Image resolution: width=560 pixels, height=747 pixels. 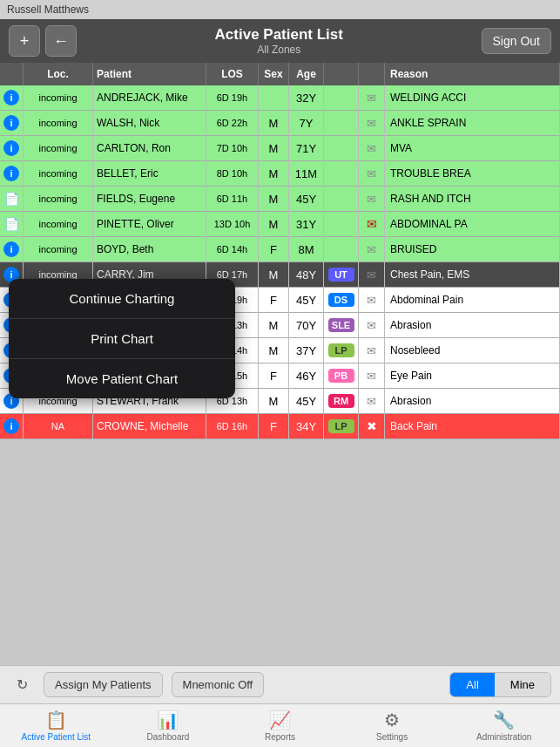 I want to click on tab-item-reports: 📈Reports, so click(x=280, y=725).